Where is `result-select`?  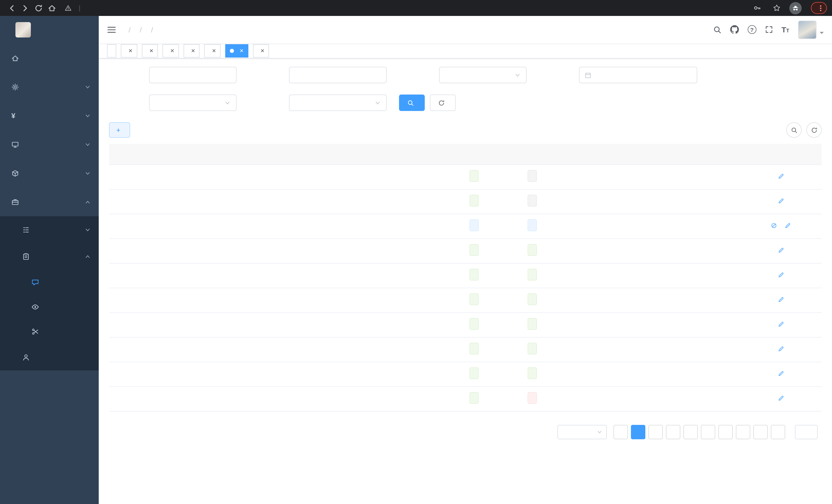
result-select is located at coordinates (338, 103).